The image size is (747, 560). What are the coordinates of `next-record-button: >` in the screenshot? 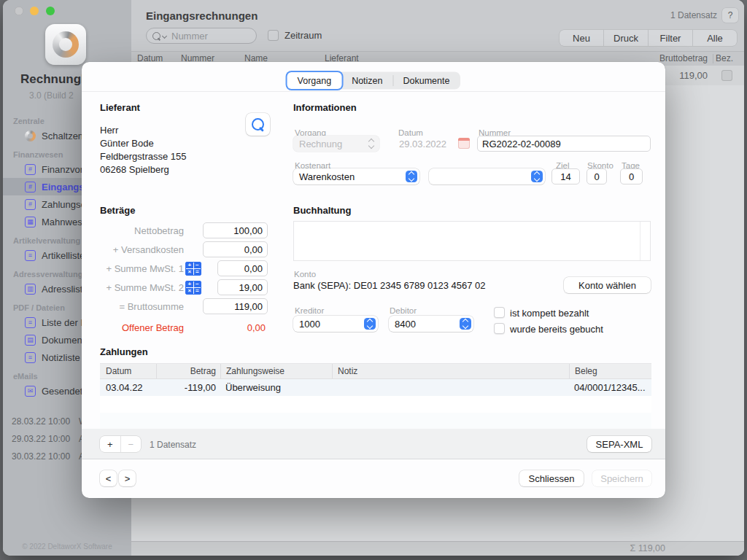 It's located at (127, 478).